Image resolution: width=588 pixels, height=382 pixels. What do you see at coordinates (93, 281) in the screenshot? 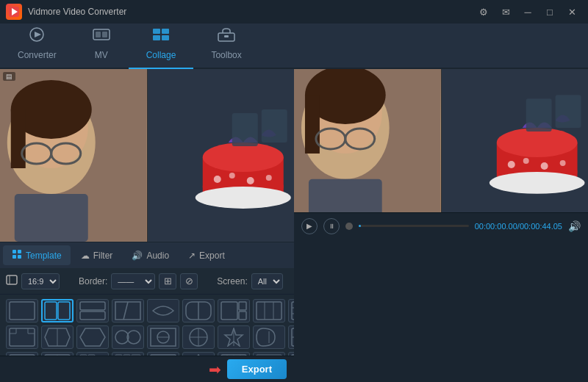
I see `border-label: Border:` at bounding box center [93, 281].